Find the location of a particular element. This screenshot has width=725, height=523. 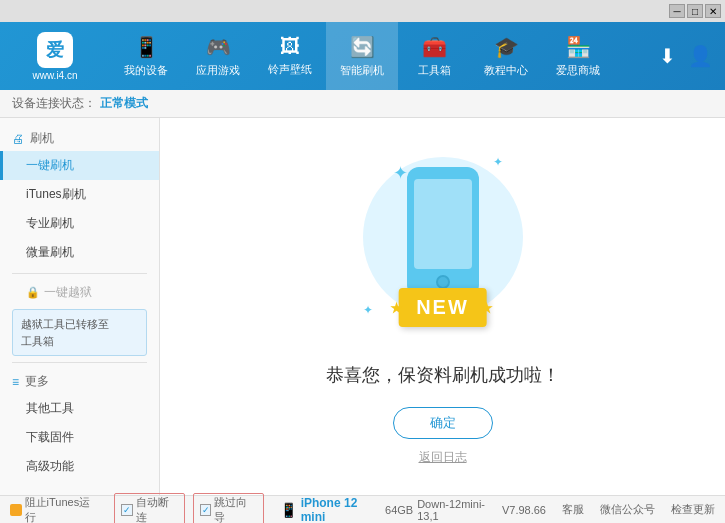

device-name: iPhone 12 mini is located at coordinates (341, 510).